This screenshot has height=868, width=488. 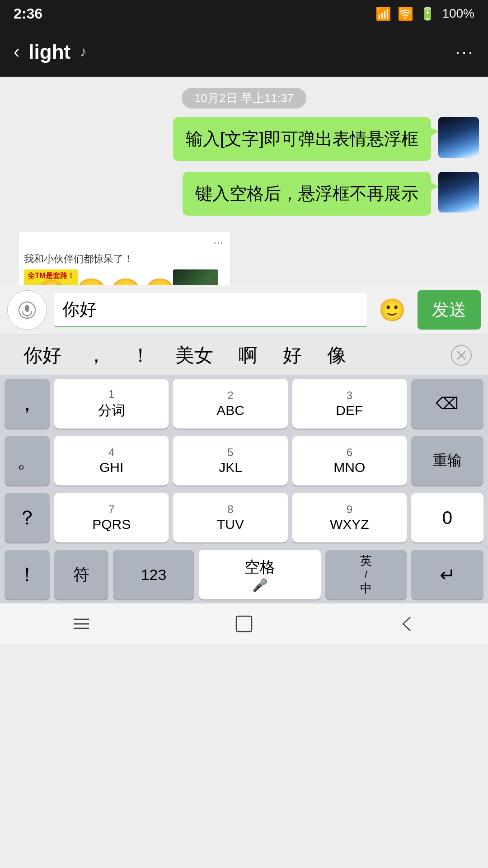 What do you see at coordinates (81, 624) in the screenshot?
I see `nav-menu-button` at bounding box center [81, 624].